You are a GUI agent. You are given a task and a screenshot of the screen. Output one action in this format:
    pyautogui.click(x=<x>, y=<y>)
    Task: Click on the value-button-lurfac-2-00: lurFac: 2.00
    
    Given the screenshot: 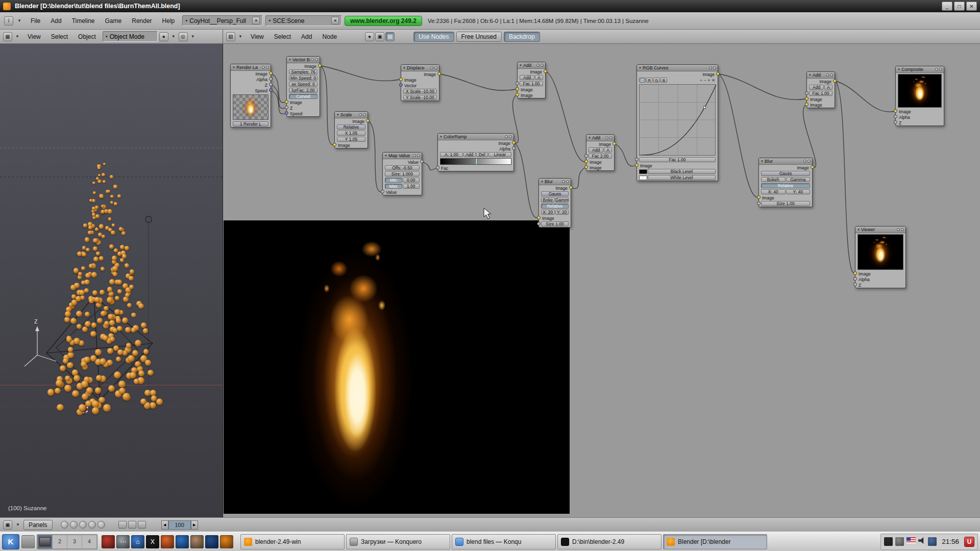 What is the action you would take?
    pyautogui.click(x=303, y=90)
    